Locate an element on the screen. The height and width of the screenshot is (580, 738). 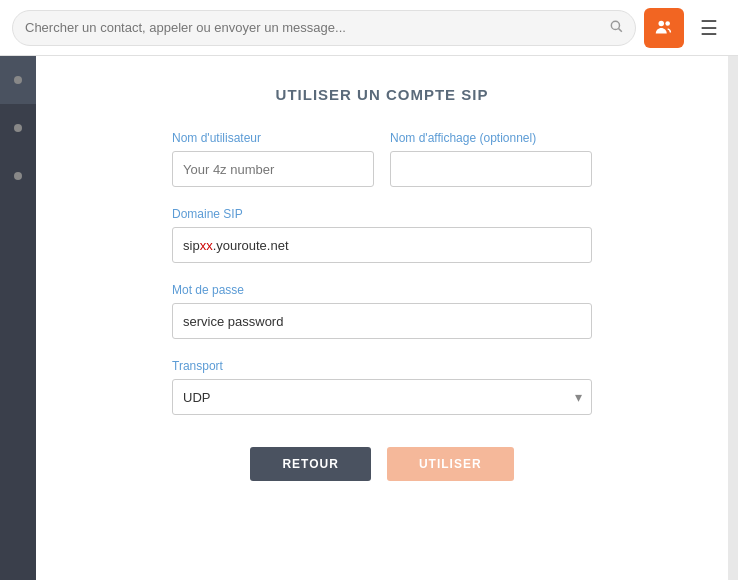
form-title: UTILISER UN COMPTE SIP is located at coordinates (382, 94).